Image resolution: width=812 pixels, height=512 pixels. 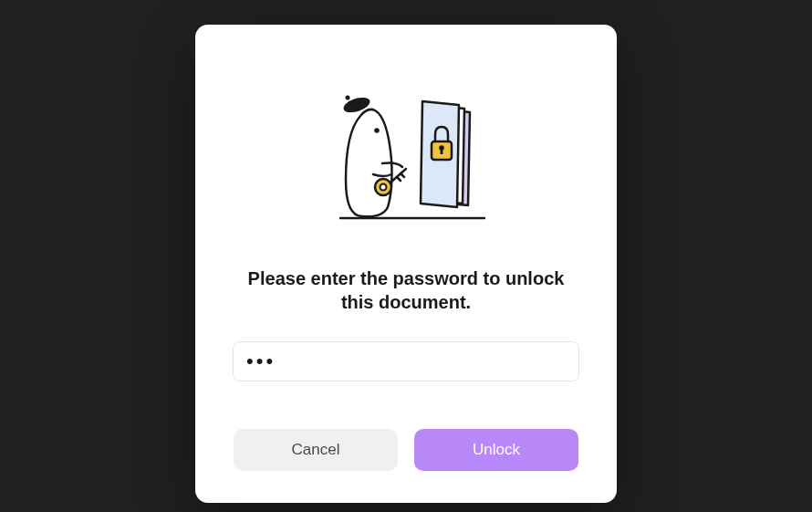 What do you see at coordinates (496, 450) in the screenshot?
I see `unlock-button: Unlock` at bounding box center [496, 450].